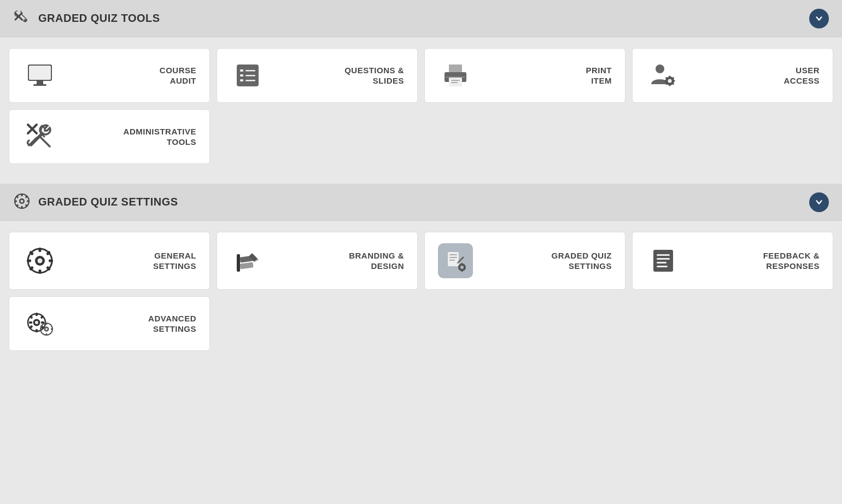 Image resolution: width=842 pixels, height=504 pixels. I want to click on branding-design-tile: BRANDING &DESIGN, so click(317, 261).